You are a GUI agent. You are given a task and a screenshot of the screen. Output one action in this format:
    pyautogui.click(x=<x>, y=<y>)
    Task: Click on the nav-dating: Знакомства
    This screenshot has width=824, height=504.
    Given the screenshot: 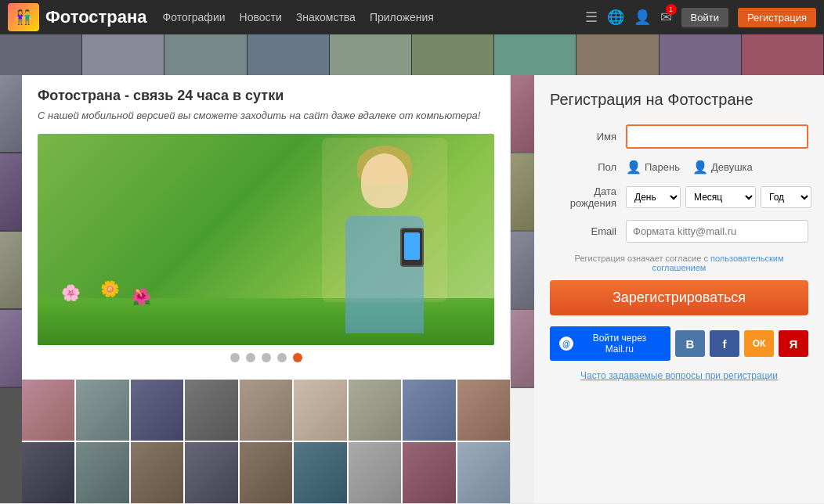 What is the action you would take?
    pyautogui.click(x=326, y=17)
    